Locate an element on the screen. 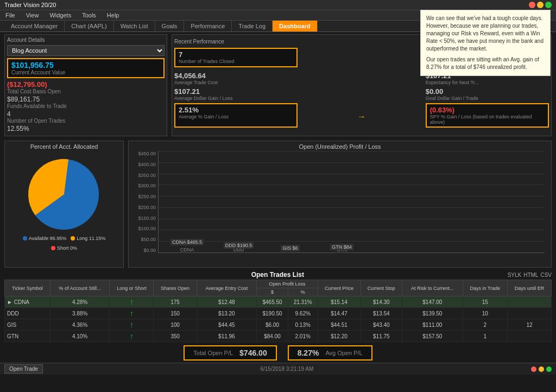 The height and width of the screenshot is (392, 556). bar-ddd-group: DDD $190.5 DDD is located at coordinates (239, 249).